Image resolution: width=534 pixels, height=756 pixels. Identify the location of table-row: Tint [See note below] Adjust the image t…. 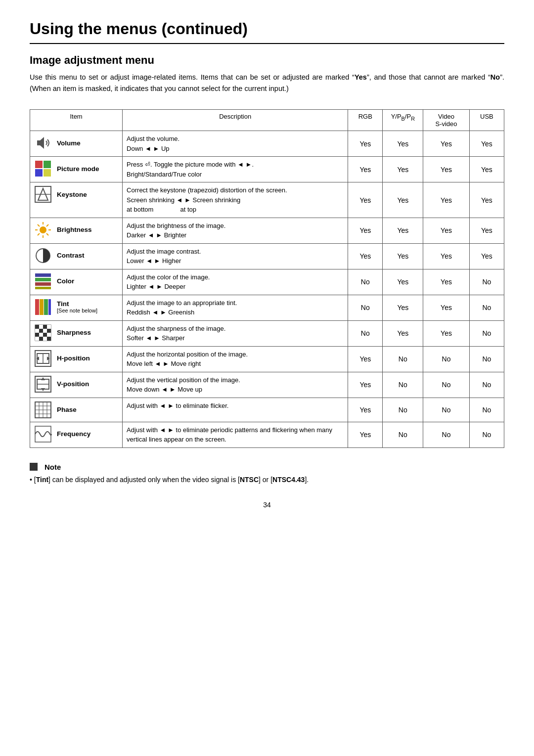
(267, 308).